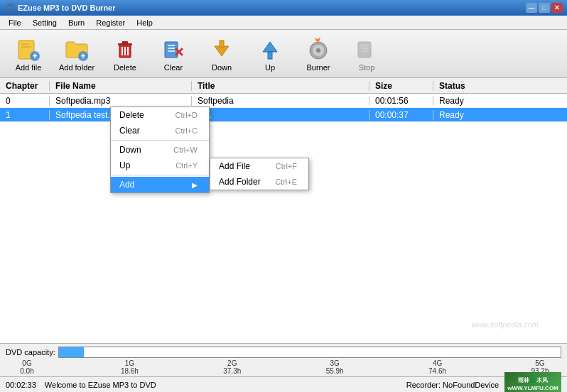 Image resolution: width=567 pixels, height=392 pixels. What do you see at coordinates (160, 131) in the screenshot?
I see `ctx-clear: Clear Ctrl+C` at bounding box center [160, 131].